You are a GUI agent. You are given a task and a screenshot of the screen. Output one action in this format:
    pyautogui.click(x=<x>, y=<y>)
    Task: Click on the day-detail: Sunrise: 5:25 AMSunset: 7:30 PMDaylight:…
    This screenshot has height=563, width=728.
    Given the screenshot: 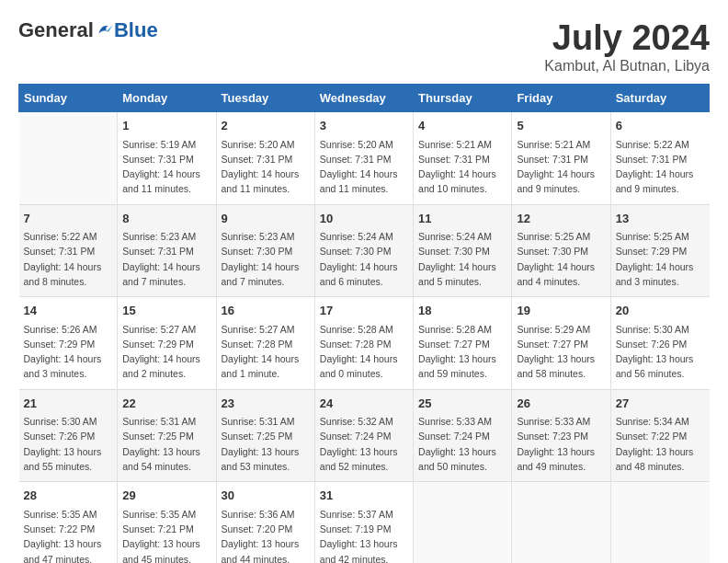 What is the action you would take?
    pyautogui.click(x=561, y=259)
    